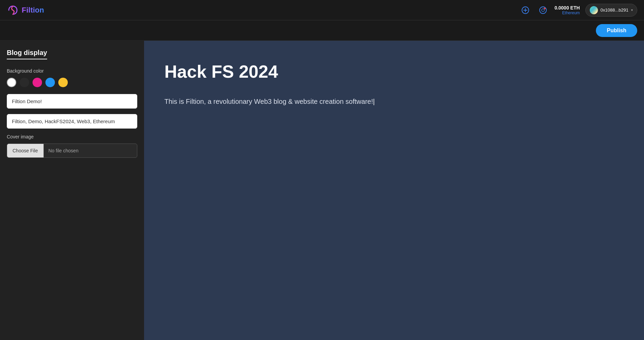 The width and height of the screenshot is (644, 340). What do you see at coordinates (64, 151) in the screenshot?
I see `no-file-text: No file chosen` at bounding box center [64, 151].